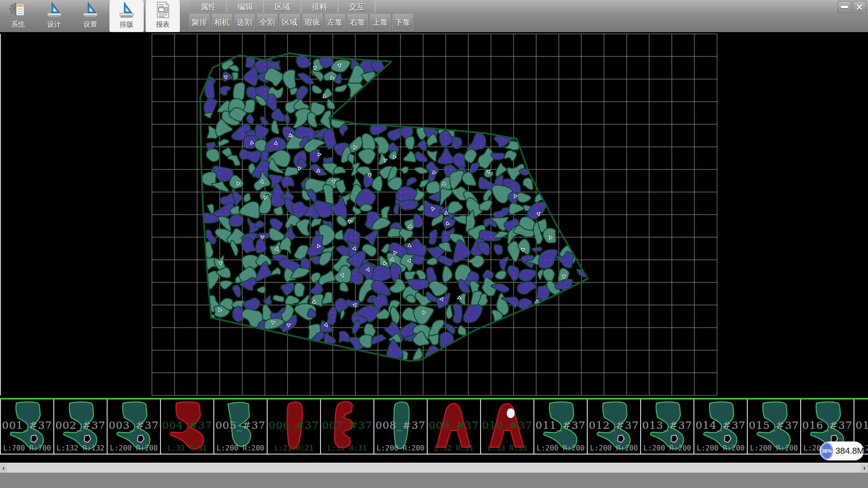  I want to click on mode-system-label: 系统, so click(18, 24).